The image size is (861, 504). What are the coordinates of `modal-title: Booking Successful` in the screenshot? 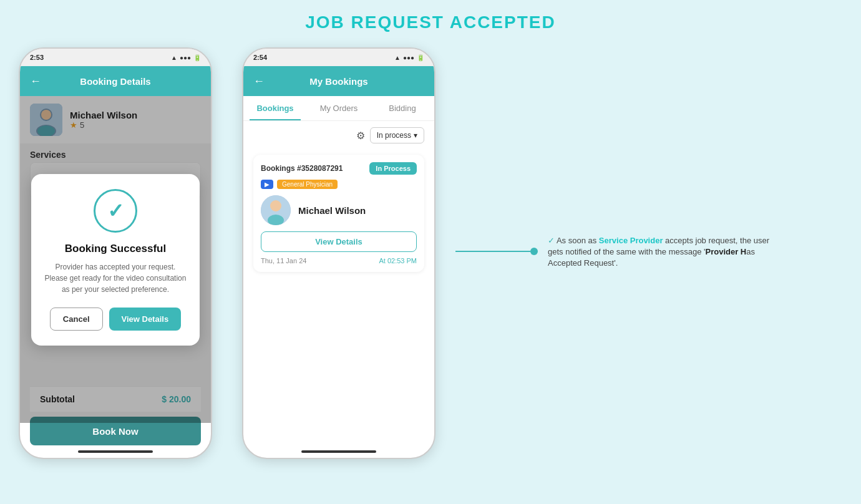 It's located at (115, 249).